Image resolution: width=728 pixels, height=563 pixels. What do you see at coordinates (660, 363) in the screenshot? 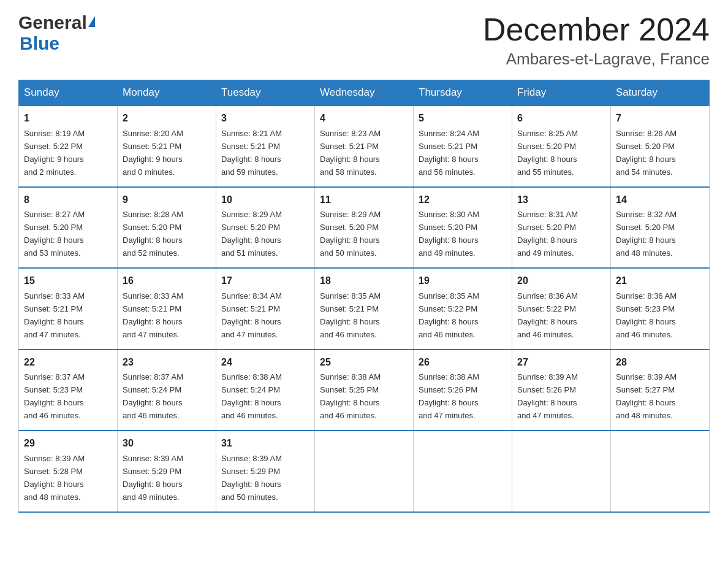
I see `day-number: 28` at bounding box center [660, 363].